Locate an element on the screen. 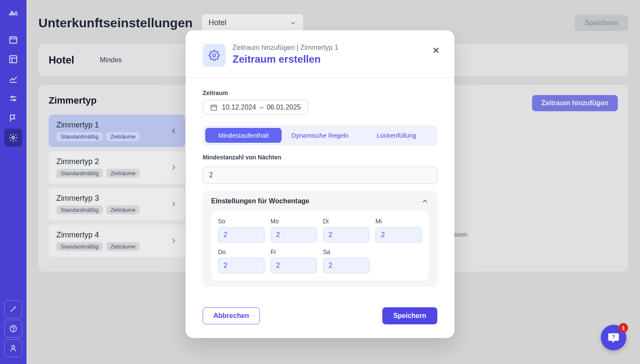 This screenshot has height=364, width=640. save-button: Speichern is located at coordinates (410, 316).